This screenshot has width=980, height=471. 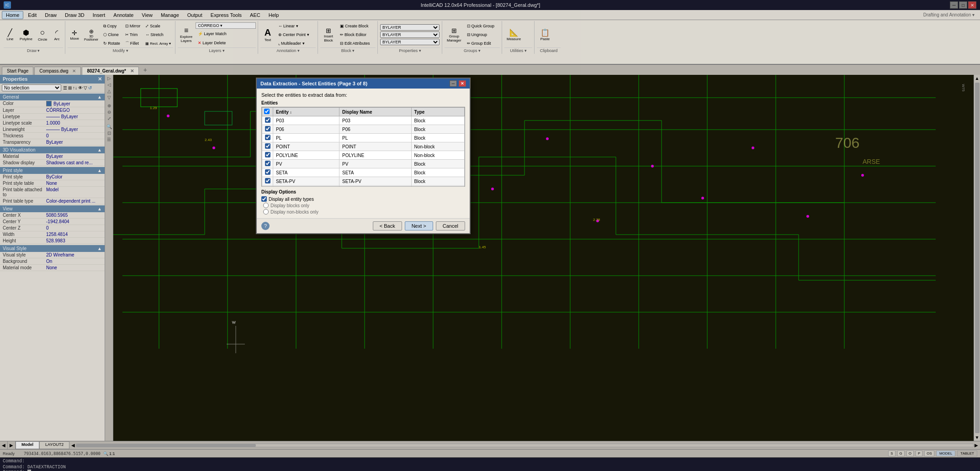 What do you see at coordinates (375, 112) in the screenshot?
I see `display-name-col-header: Display Name` at bounding box center [375, 112].